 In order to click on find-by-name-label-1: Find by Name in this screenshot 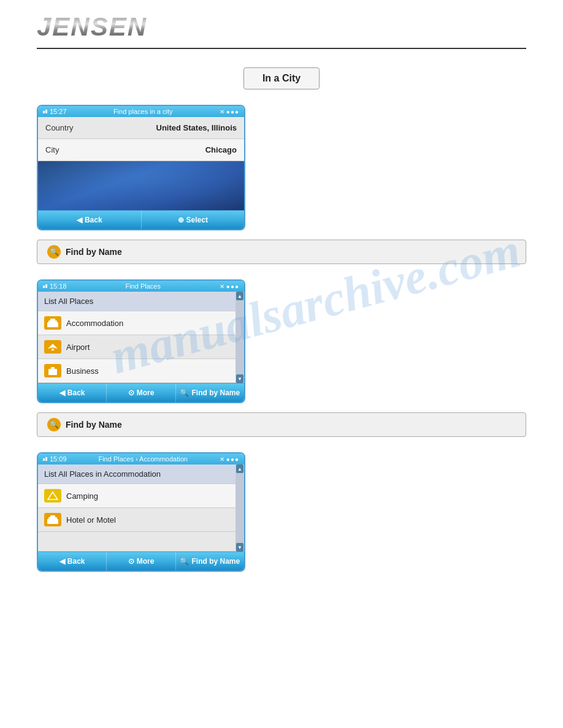, I will do `click(94, 252)`.